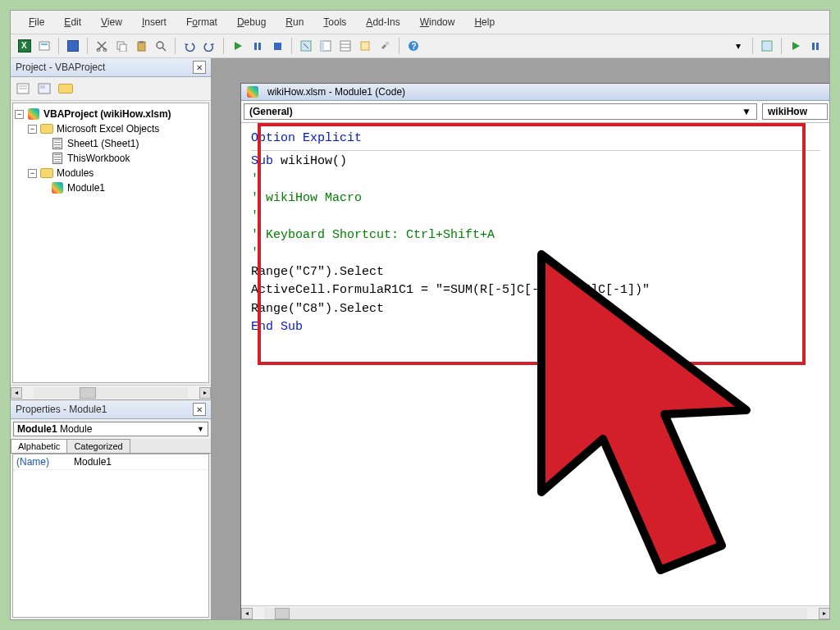 The width and height of the screenshot is (840, 630). Describe the element at coordinates (345, 46) in the screenshot. I see `properties-window-icon` at that location.